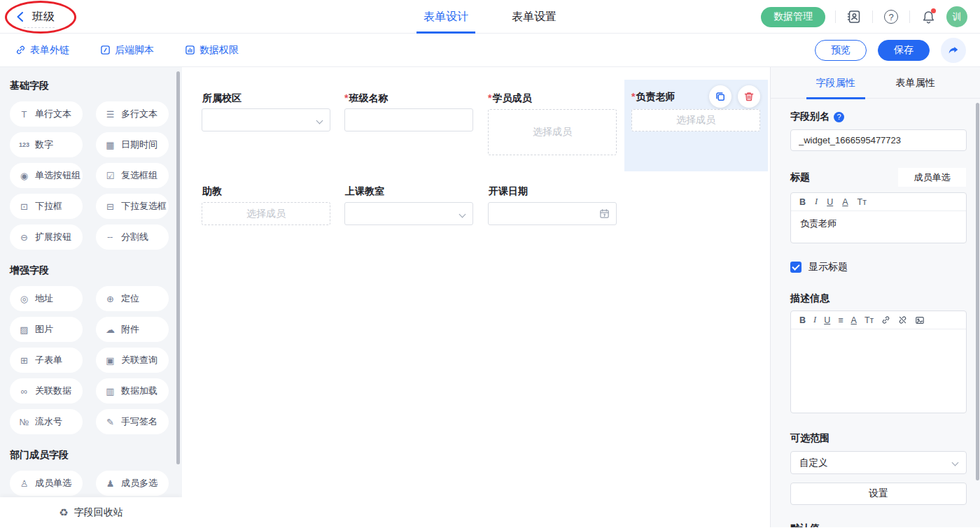 The image size is (980, 528). Describe the element at coordinates (836, 83) in the screenshot. I see `tab-field-properties: 字段属性` at that location.